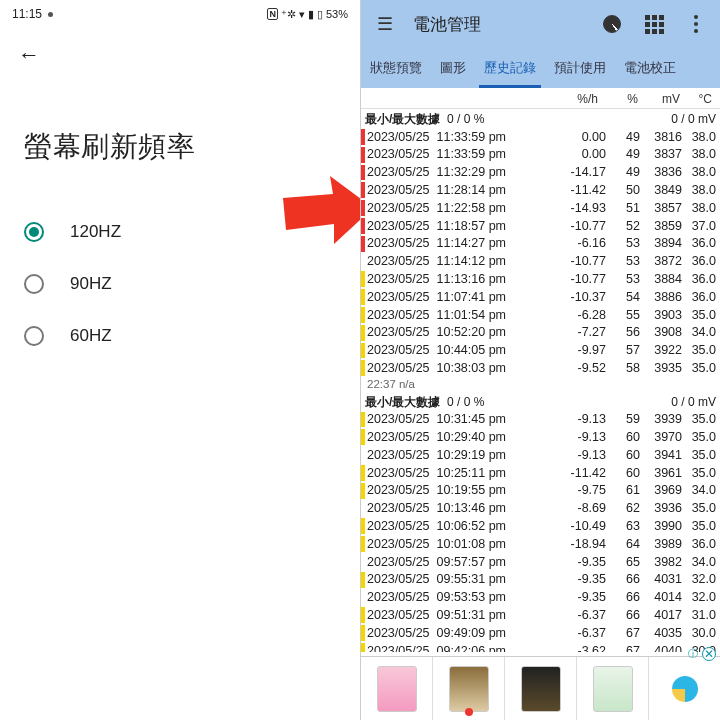 The width and height of the screenshot is (720, 720). Describe the element at coordinates (180, 14) in the screenshot. I see `status-bar: 11:15 N ⁺✲ ▾ ▮ ▯ 53%` at that location.